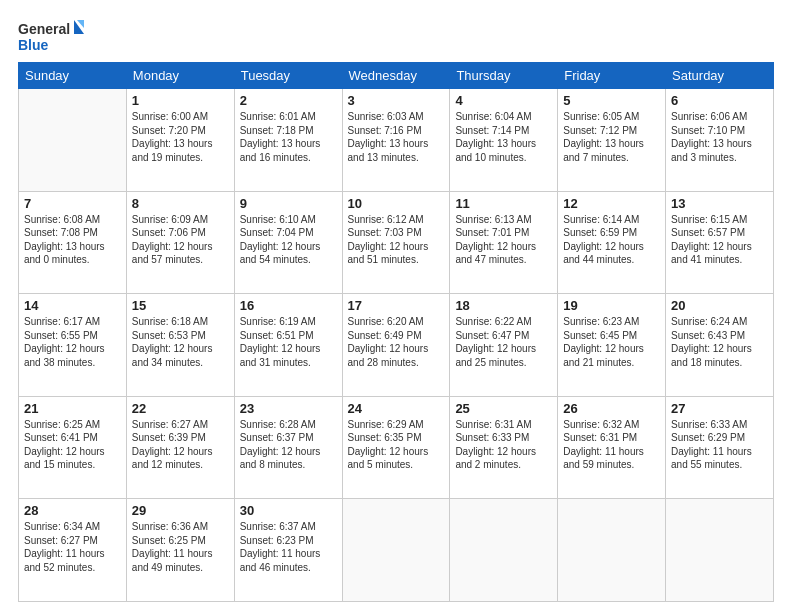 The image size is (792, 612). I want to click on col-header-saturday: Saturday, so click(720, 76).